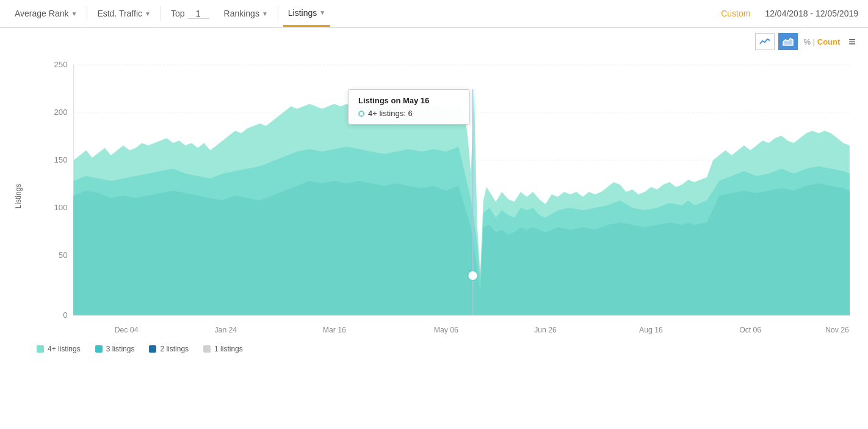 The width and height of the screenshot is (868, 429). I want to click on rankings-label: Rankings, so click(242, 13).